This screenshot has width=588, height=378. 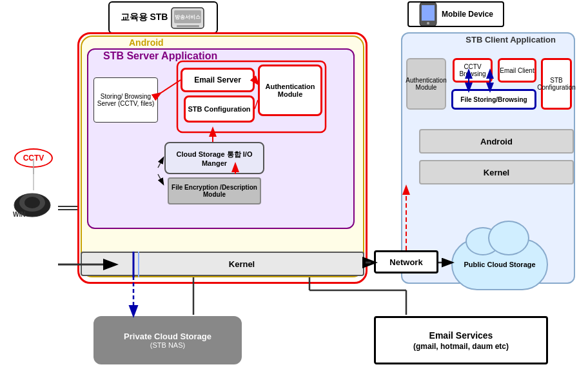 What do you see at coordinates (168, 345) in the screenshot?
I see `private-cloud-sublabel: (STB NAS)` at bounding box center [168, 345].